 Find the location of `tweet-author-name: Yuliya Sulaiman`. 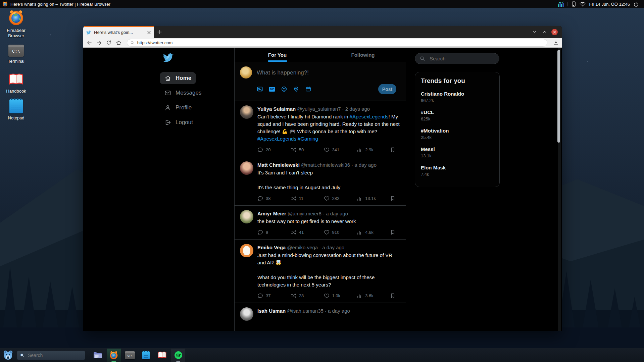

tweet-author-name: Yuliya Sulaiman is located at coordinates (277, 109).